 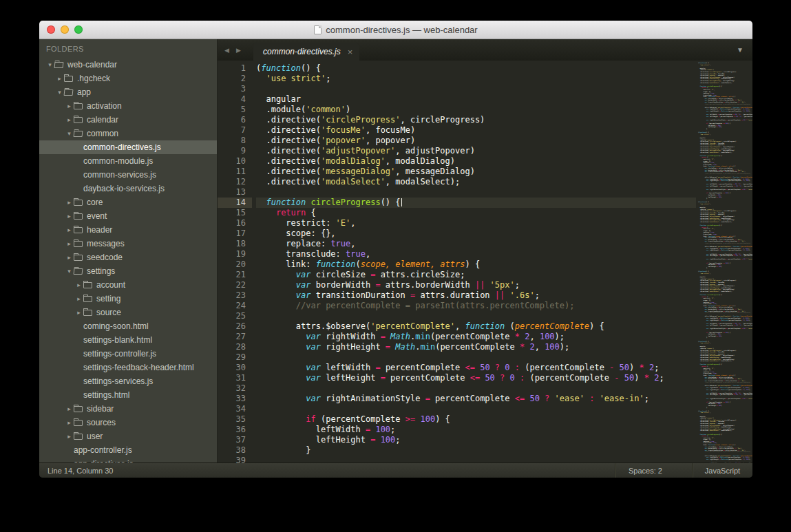 I want to click on tree-folder-common: ▾common, so click(x=128, y=134).